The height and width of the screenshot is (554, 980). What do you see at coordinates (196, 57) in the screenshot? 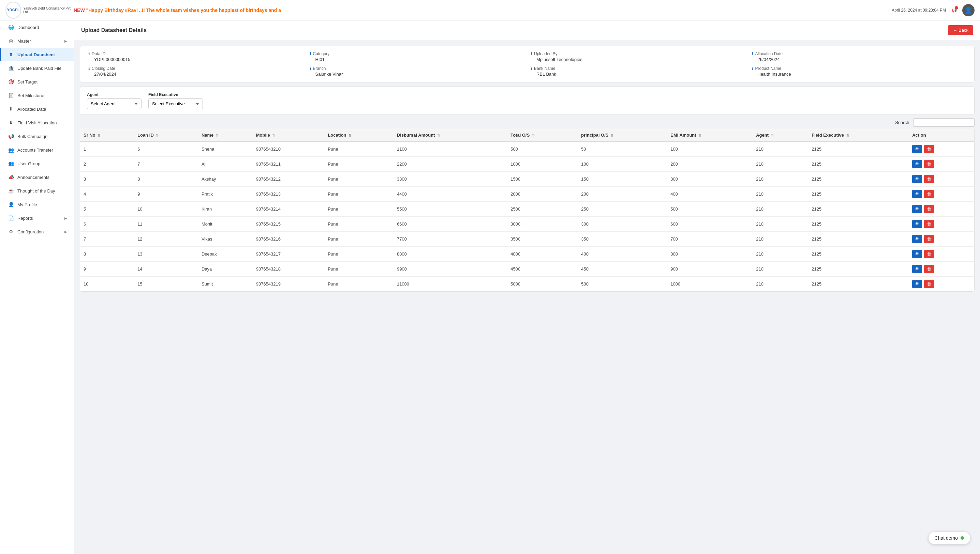
I see `info-item-0: ℹ Data ID YDPL0000000015` at bounding box center [196, 57].